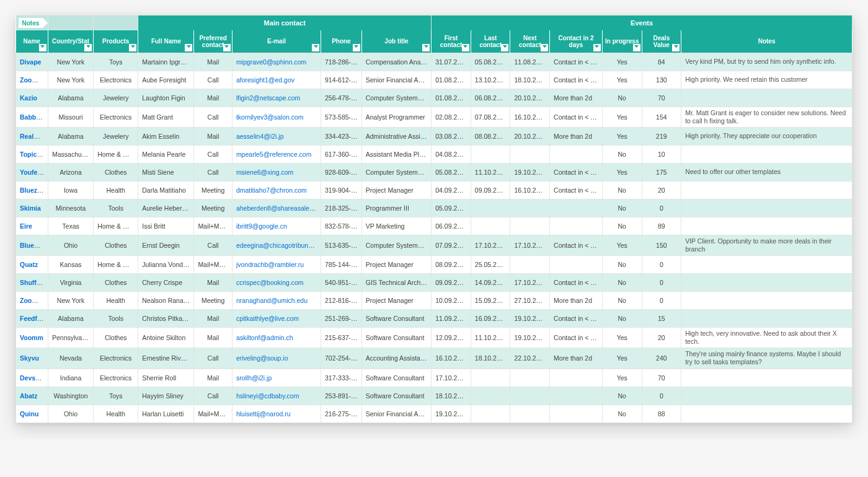  Describe the element at coordinates (33, 300) in the screenshot. I see `company-link: Zoomdwarf` at that location.